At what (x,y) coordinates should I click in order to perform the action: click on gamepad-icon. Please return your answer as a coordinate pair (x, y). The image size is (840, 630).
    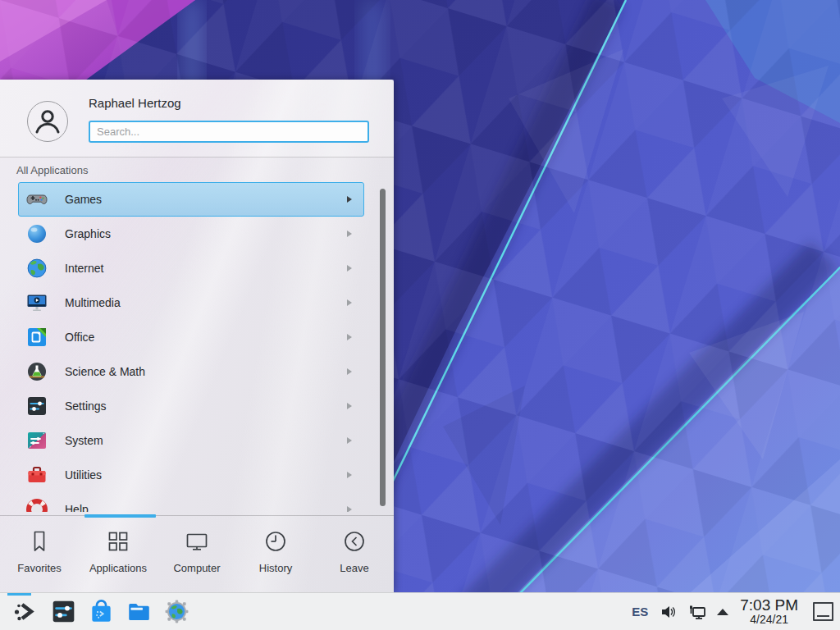
    Looking at the image, I should click on (37, 199).